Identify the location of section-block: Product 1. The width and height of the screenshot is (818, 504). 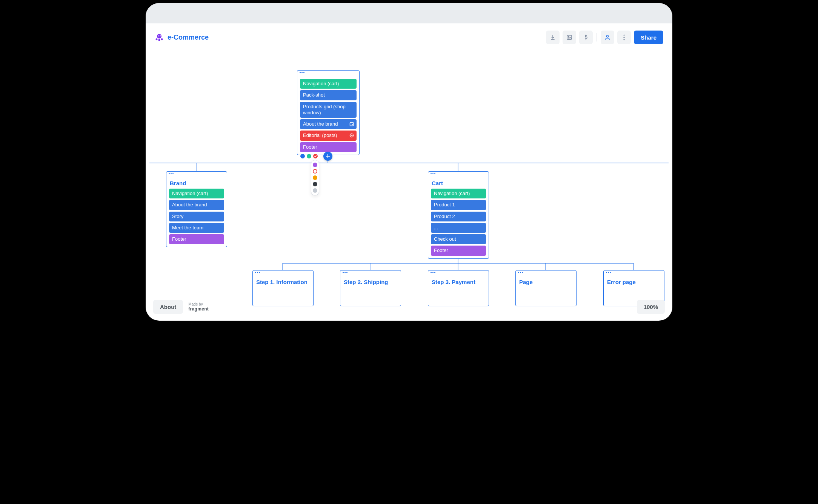
(458, 205).